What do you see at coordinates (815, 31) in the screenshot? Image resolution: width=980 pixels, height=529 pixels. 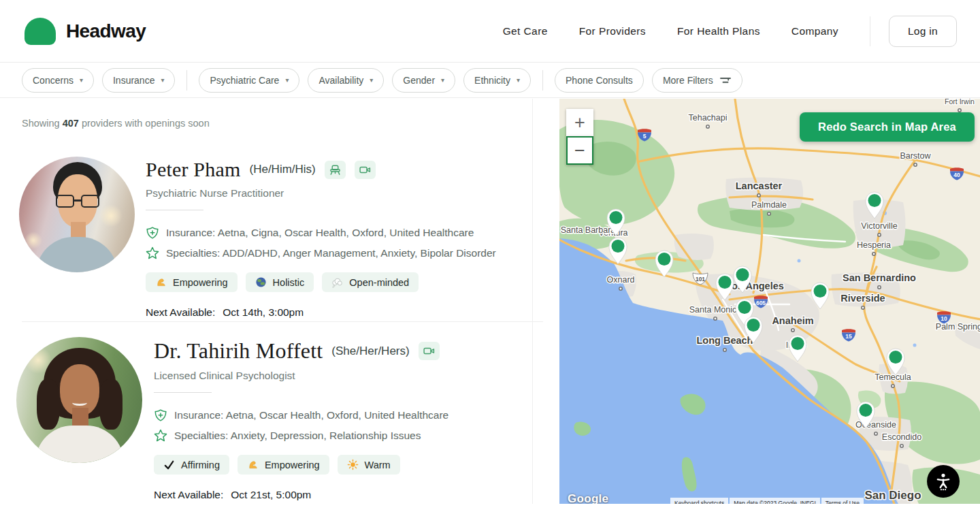 I see `nav-company: Company` at bounding box center [815, 31].